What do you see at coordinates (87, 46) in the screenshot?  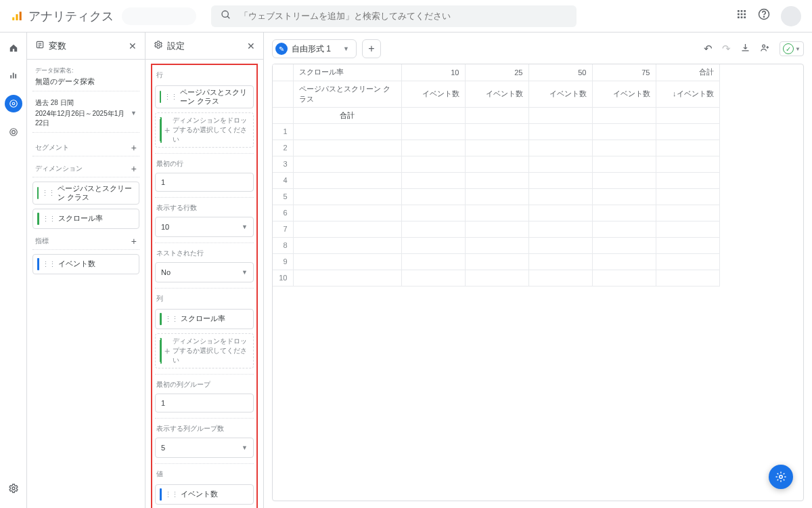 I see `variables-title: 変数` at bounding box center [87, 46].